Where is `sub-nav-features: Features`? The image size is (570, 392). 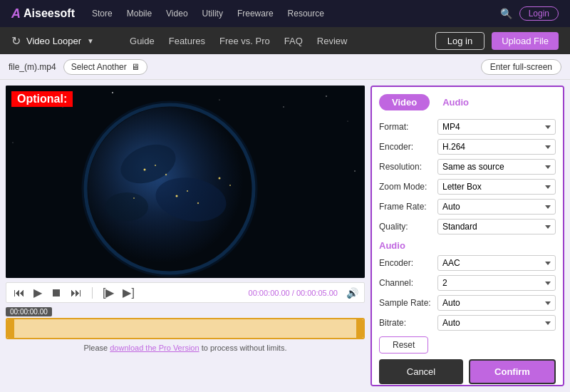
sub-nav-features: Features is located at coordinates (187, 41).